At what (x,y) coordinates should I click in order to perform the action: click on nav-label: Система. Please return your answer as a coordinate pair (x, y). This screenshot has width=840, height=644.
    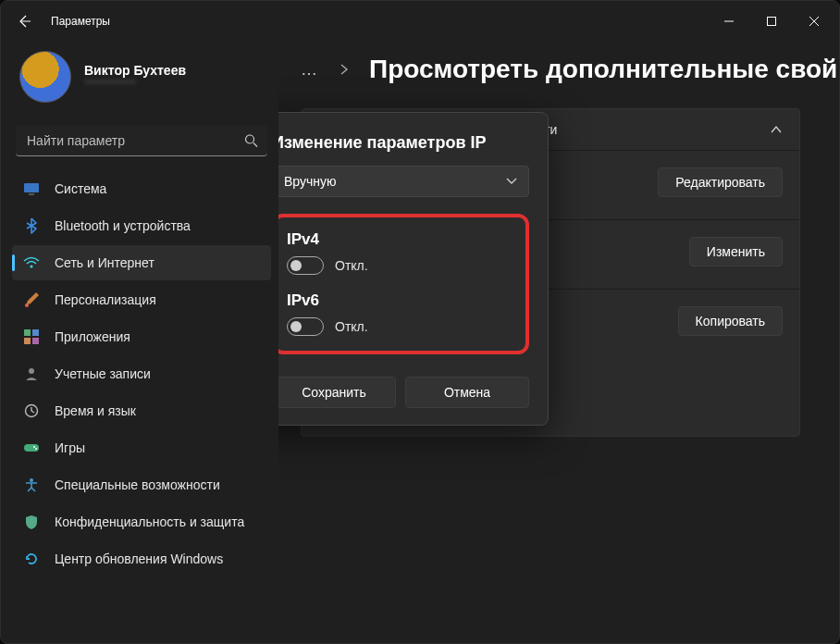
    Looking at the image, I should click on (80, 189).